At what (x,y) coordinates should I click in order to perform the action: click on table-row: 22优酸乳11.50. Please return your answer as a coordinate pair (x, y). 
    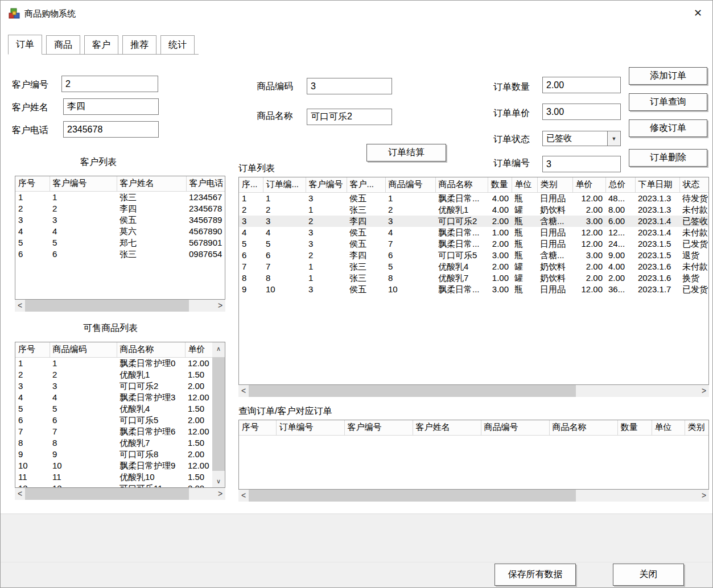
    Looking at the image, I should click on (114, 375).